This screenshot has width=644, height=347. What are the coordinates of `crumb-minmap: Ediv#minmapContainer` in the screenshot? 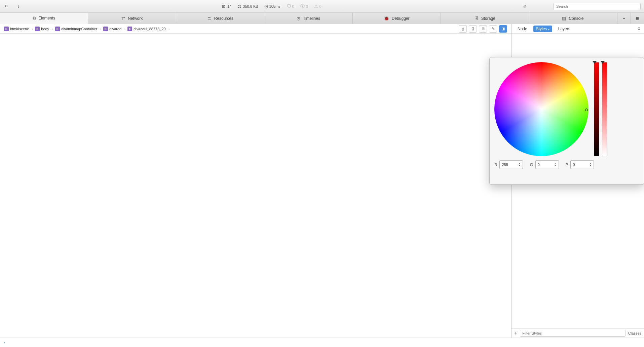 It's located at (77, 29).